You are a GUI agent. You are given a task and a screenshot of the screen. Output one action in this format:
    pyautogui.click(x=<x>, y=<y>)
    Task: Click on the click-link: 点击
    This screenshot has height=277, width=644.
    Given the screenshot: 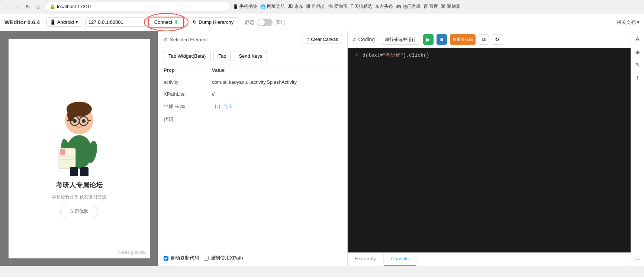 What is the action you would take?
    pyautogui.click(x=228, y=106)
    